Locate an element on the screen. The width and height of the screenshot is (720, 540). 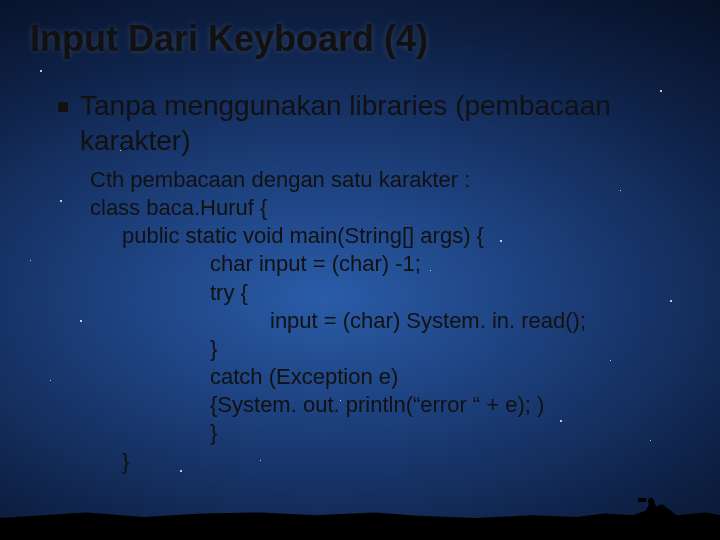
code-line: try { is located at coordinates (390, 293).